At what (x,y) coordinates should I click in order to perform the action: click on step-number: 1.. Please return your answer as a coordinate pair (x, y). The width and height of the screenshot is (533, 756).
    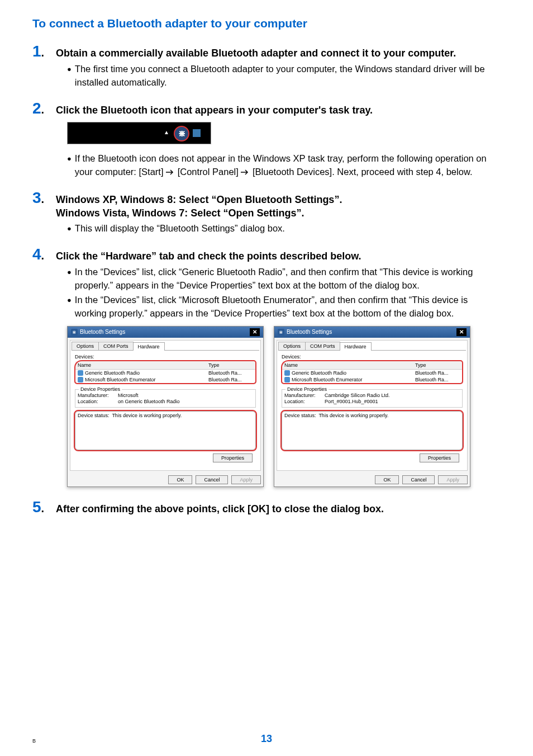
    Looking at the image, I should click on (44, 51).